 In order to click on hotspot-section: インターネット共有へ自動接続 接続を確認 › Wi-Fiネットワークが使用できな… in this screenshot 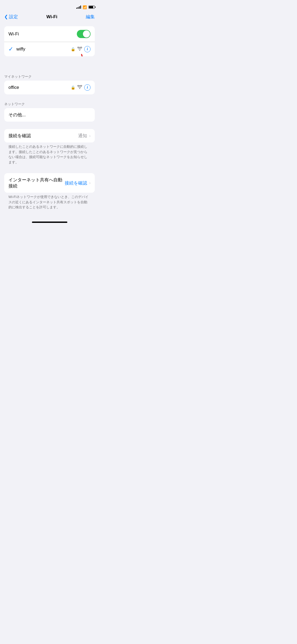, I will do `click(50, 193)`.